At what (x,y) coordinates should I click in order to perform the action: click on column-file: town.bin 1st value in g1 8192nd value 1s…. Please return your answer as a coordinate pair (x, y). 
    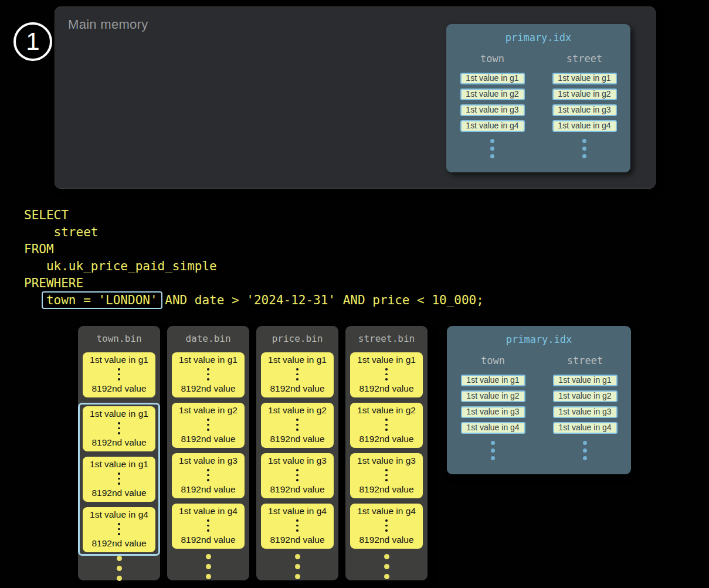
    Looking at the image, I should click on (119, 453).